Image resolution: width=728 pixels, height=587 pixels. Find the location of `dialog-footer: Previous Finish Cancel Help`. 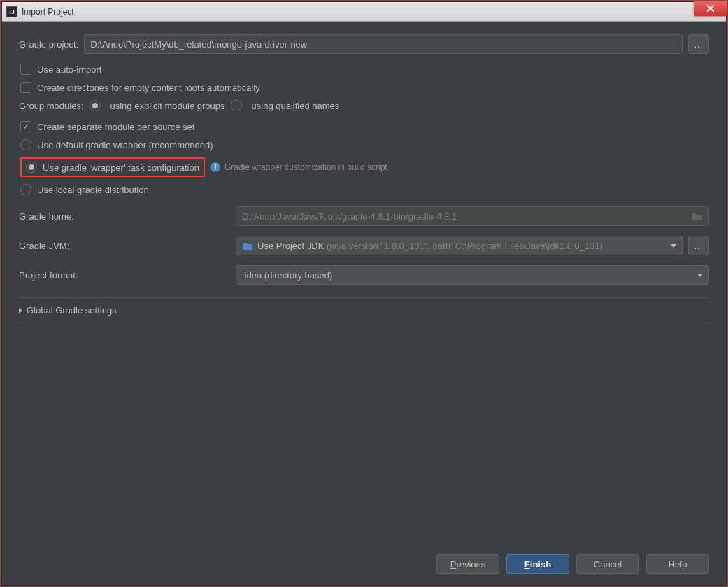

dialog-footer: Previous Finish Cancel Help is located at coordinates (364, 565).